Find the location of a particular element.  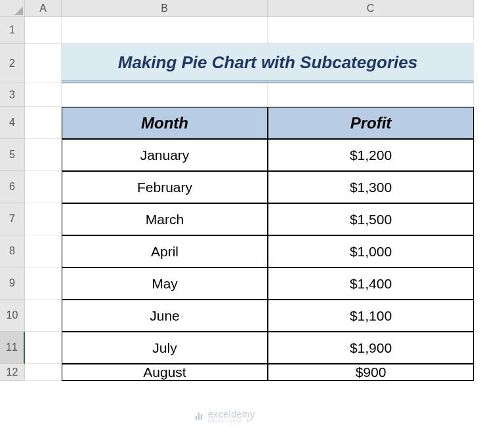

table-row: $1,300 is located at coordinates (371, 187).